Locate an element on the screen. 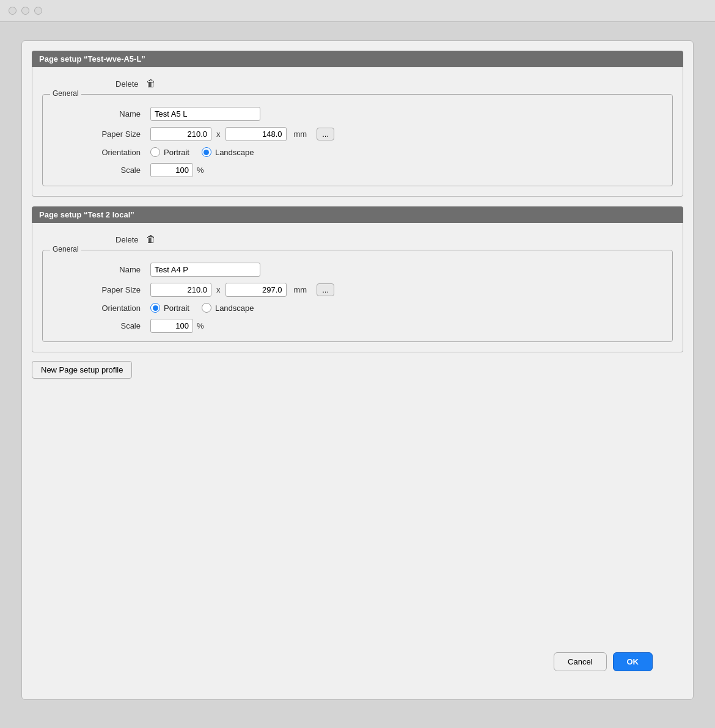 Image resolution: width=715 pixels, height=728 pixels. section1-paper-size-label: Paper Size is located at coordinates (101, 134).